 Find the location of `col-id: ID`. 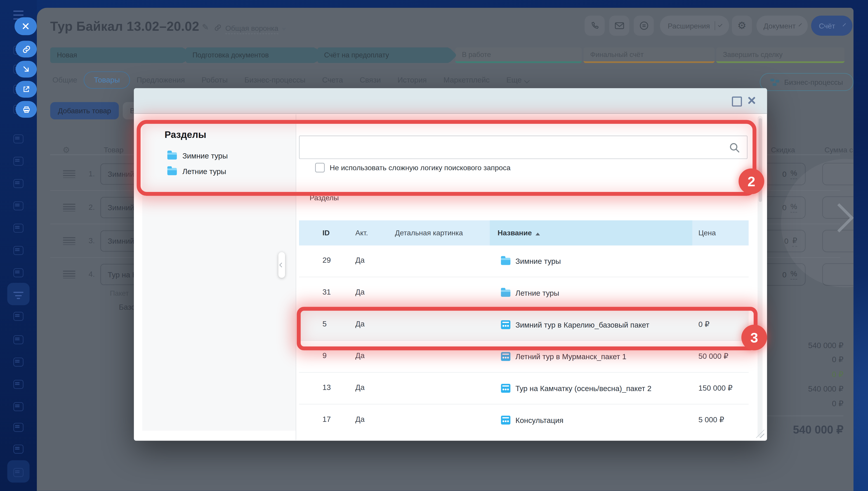

col-id: ID is located at coordinates (326, 233).